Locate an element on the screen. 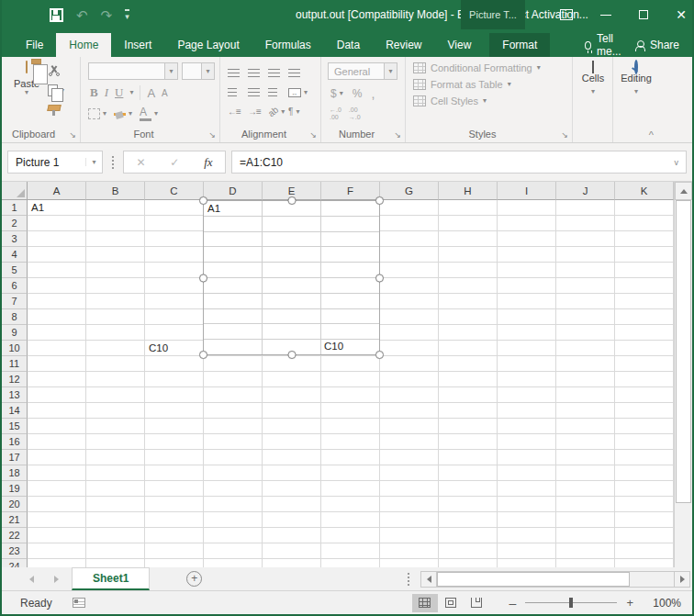 The image size is (694, 616). resize-handle-bottom-middle is located at coordinates (292, 354).